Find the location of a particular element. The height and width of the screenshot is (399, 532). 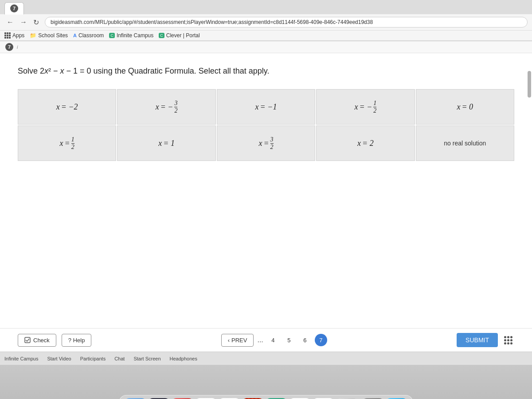

answer-x-neg1over2-text: x = −12 is located at coordinates (365, 107).